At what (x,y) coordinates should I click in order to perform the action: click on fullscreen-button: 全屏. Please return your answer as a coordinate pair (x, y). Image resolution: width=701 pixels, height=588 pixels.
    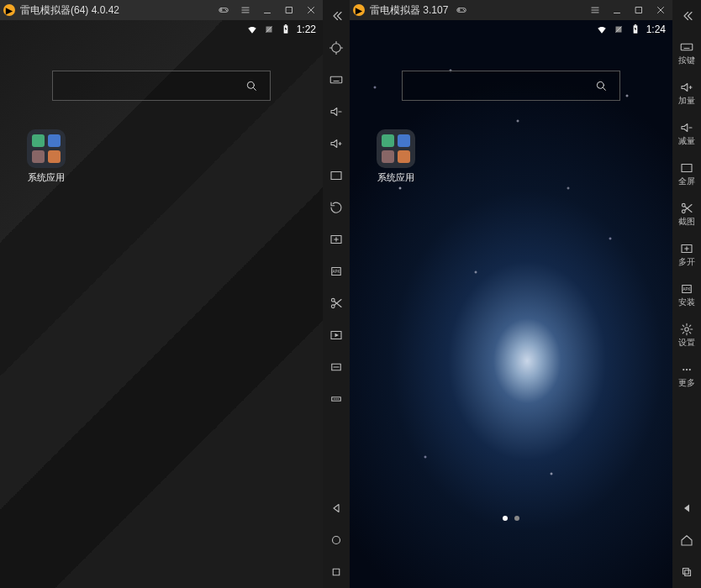
    Looking at the image, I should click on (687, 173).